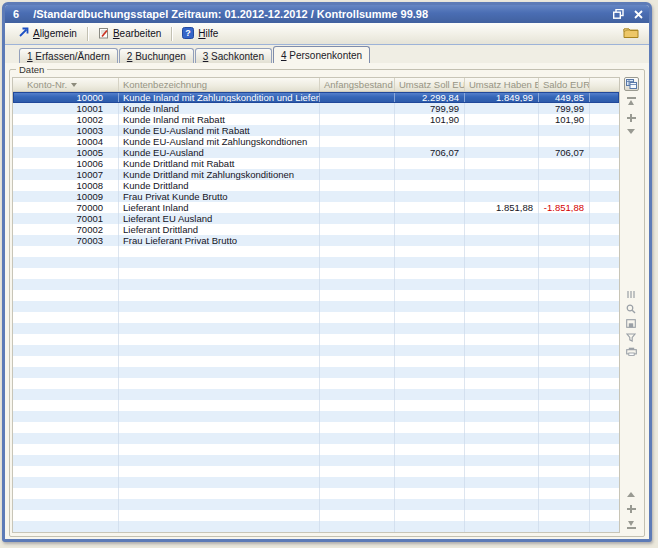  Describe the element at coordinates (316, 174) in the screenshot. I see `table-row: 10007Kunde Drittland mit Zahlungskonditi…` at that location.